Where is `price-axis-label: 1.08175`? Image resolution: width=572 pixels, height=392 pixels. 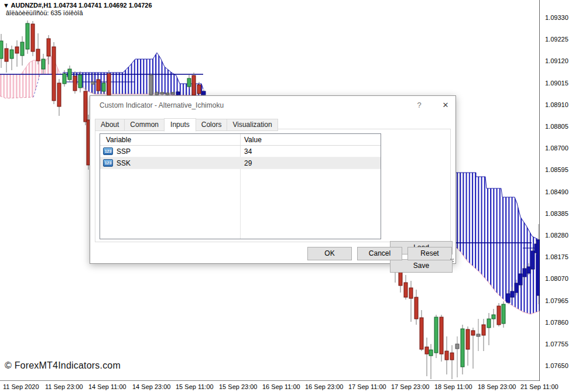
price-axis-label: 1.08175 is located at coordinates (557, 257).